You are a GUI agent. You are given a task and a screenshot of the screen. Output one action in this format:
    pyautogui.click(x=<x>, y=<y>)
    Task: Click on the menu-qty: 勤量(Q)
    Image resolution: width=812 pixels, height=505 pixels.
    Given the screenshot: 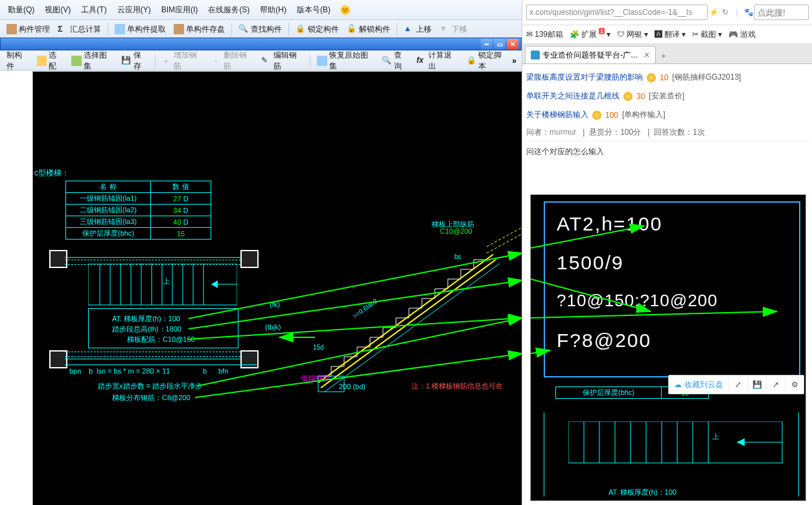 What is the action you would take?
    pyautogui.click(x=21, y=10)
    